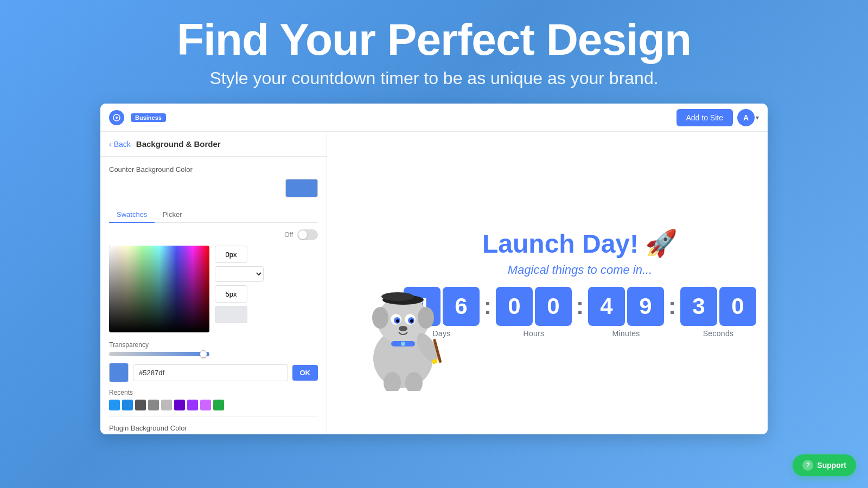 Image resolution: width=868 pixels, height=488 pixels. Describe the element at coordinates (178, 144) in the screenshot. I see `panel-title: Background & Border` at that location.